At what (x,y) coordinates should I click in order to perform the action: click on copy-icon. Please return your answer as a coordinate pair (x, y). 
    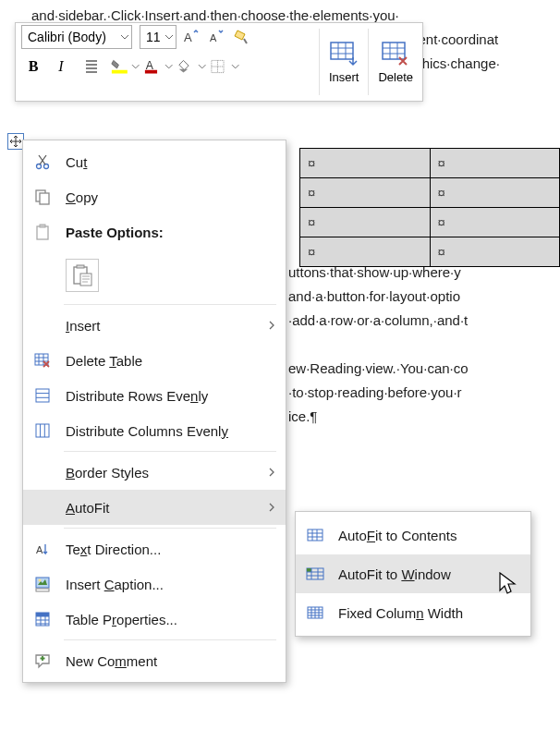
    Looking at the image, I should click on (43, 197).